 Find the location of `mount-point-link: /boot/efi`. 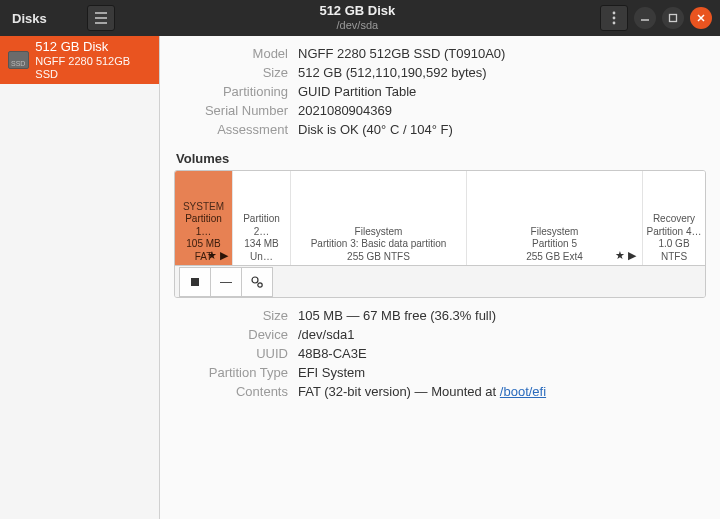

mount-point-link: /boot/efi is located at coordinates (523, 392).